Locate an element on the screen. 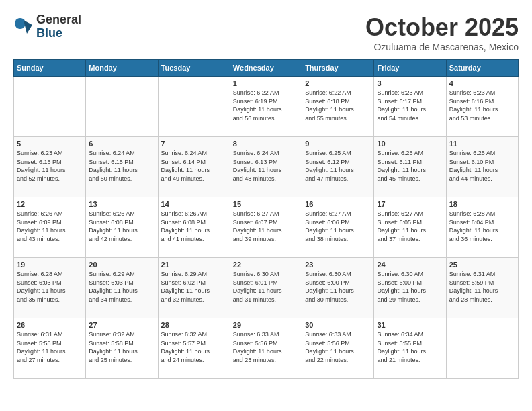 The height and width of the screenshot is (411, 532). calendar-cell: 27Sunrise: 6:32 AMSunset: 5:58 PMDayligh… is located at coordinates (122, 349).